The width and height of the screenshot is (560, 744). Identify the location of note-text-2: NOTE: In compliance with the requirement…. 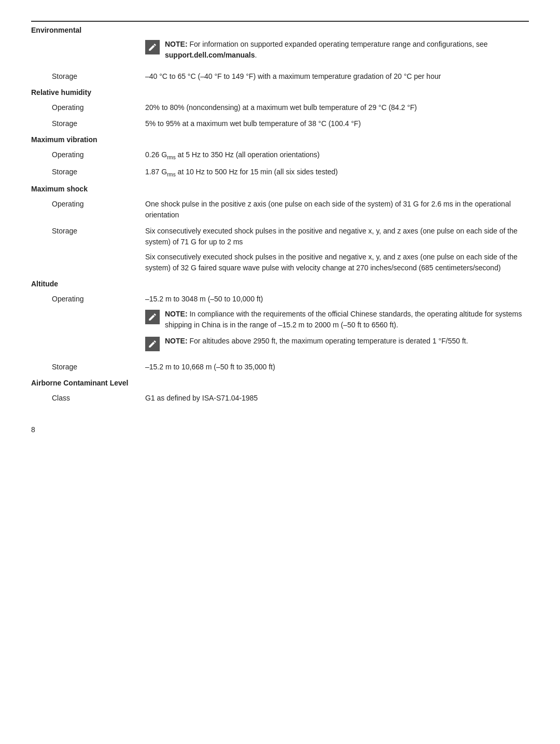
(347, 320).